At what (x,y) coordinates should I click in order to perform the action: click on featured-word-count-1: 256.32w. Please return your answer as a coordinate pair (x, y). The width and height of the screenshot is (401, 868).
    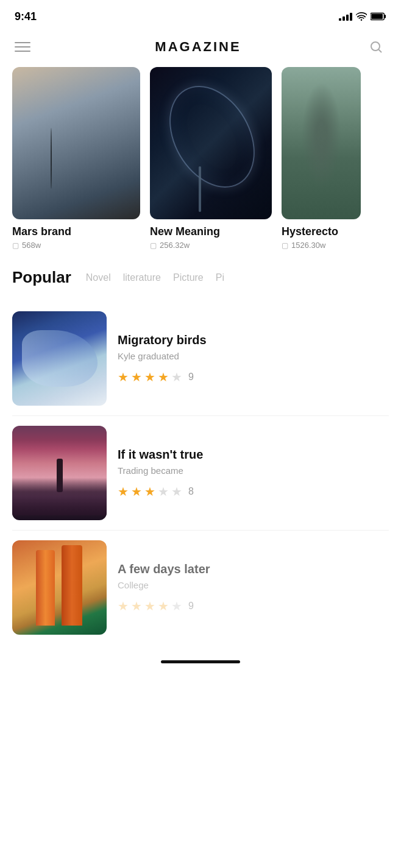
    Looking at the image, I should click on (174, 245).